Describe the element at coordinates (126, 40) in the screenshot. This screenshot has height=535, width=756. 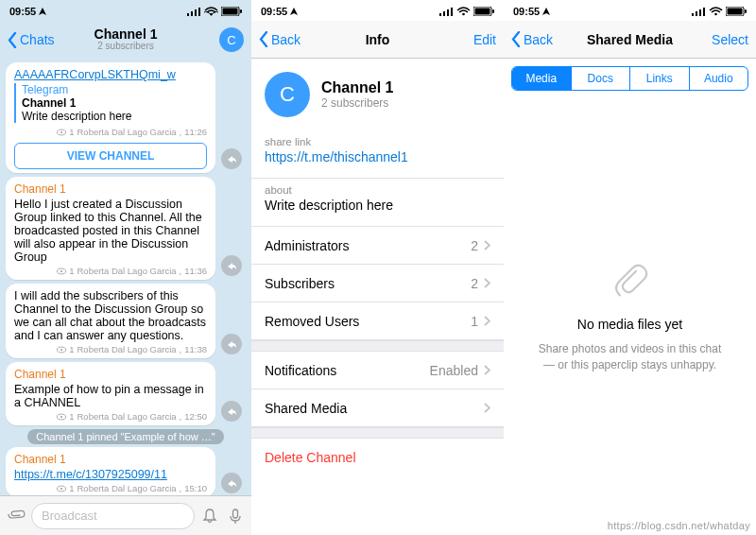
I see `nav-bar: Chats Channel 1 2 subscribers C` at that location.